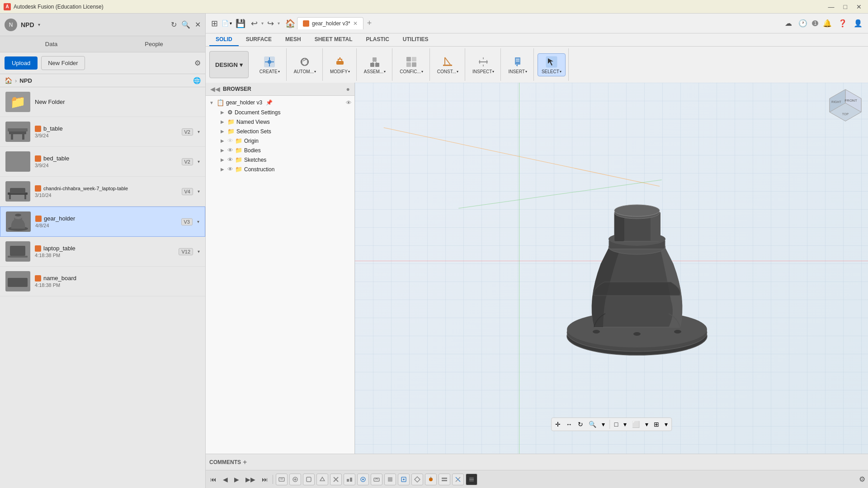 The width and height of the screenshot is (868, 488). What do you see at coordinates (411, 65) in the screenshot?
I see `config-button: CONFIC... ▾` at bounding box center [411, 65].